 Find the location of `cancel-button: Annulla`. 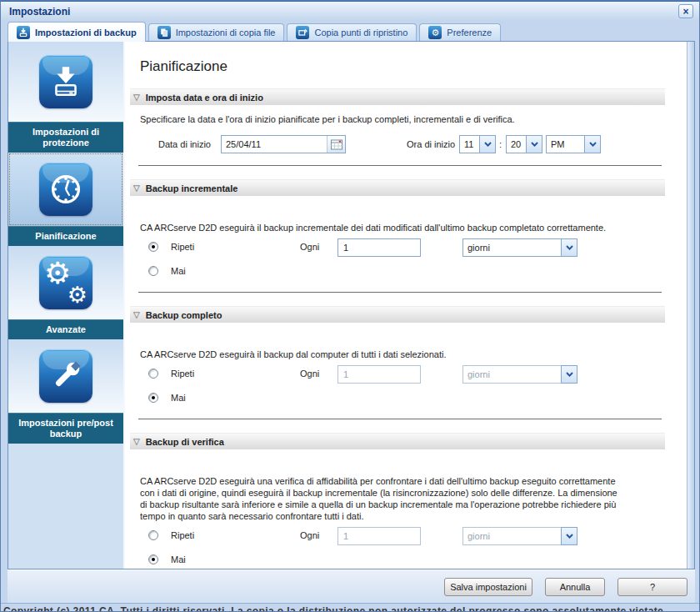

cancel-button: Annulla is located at coordinates (575, 587).